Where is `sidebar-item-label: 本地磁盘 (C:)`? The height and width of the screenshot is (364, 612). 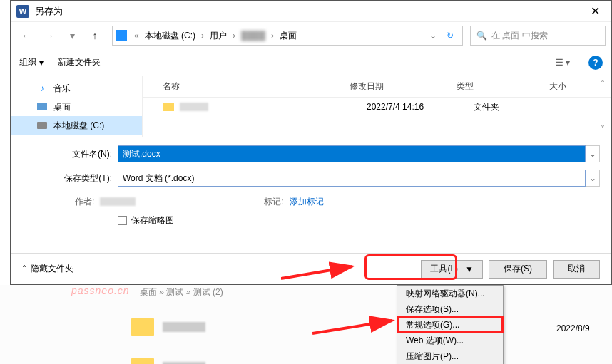
sidebar-item-label: 本地磁盘 (C:) is located at coordinates (78, 125).